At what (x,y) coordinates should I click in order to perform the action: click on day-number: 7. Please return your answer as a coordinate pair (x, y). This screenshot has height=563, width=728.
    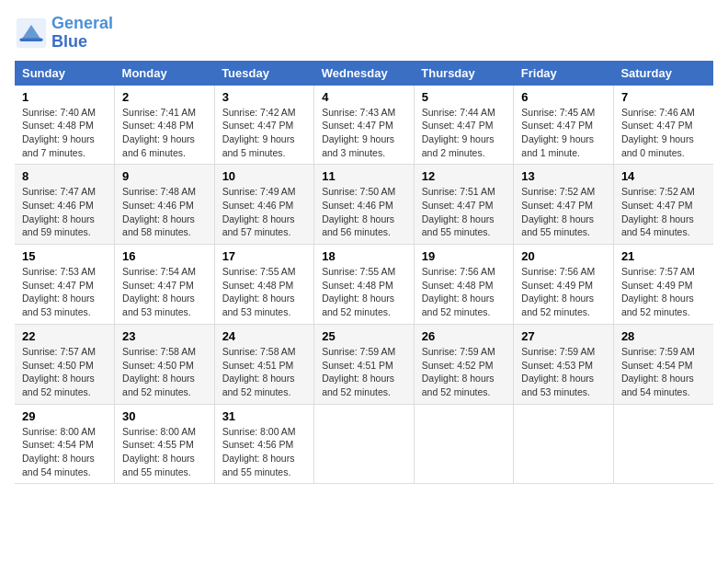
    Looking at the image, I should click on (664, 98).